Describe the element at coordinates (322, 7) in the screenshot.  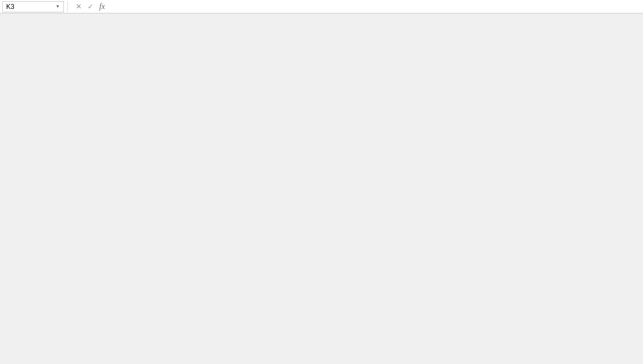
I see `formula-bar: K3 ▼ ✕ ✓ fx` at that location.